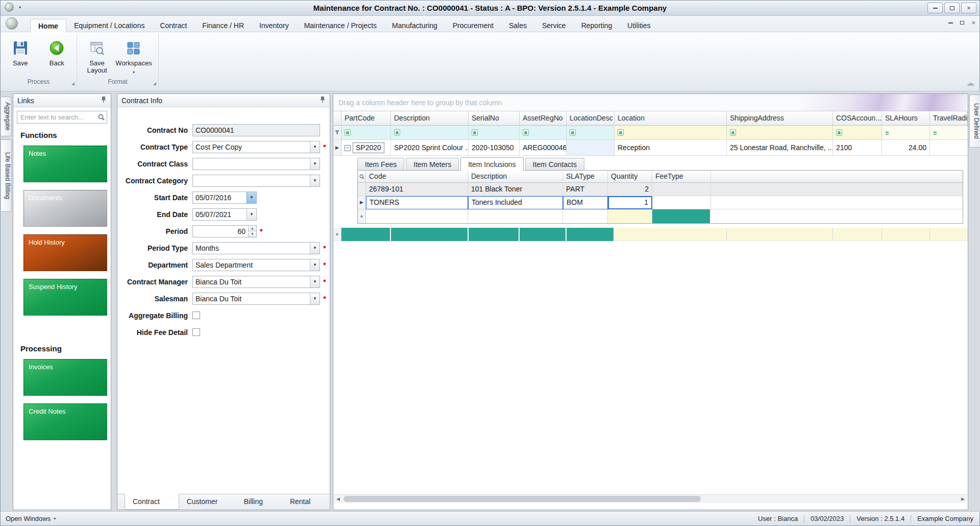  What do you see at coordinates (682, 189) in the screenshot?
I see `cell-feetype` at bounding box center [682, 189].